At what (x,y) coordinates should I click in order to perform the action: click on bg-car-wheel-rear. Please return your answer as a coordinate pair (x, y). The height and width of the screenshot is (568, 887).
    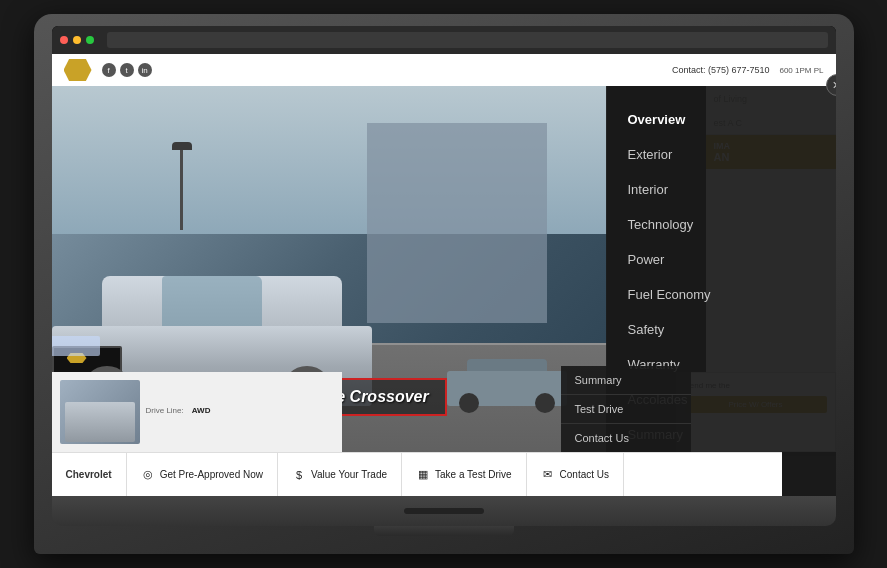
    Looking at the image, I should click on (545, 403).